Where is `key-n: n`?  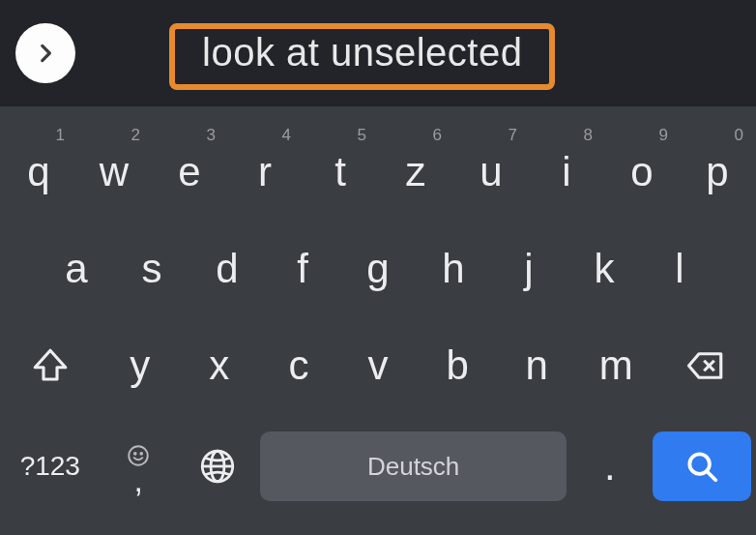
key-n: n is located at coordinates (537, 366).